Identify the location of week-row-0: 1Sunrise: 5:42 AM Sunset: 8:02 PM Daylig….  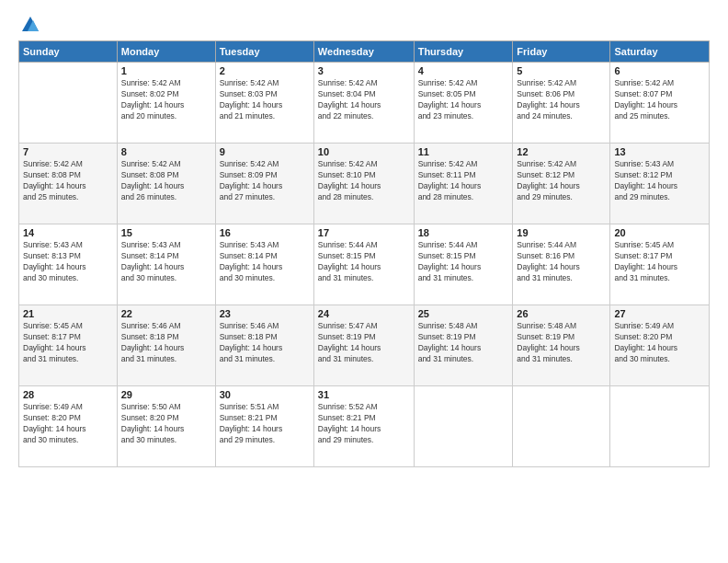
(364, 103).